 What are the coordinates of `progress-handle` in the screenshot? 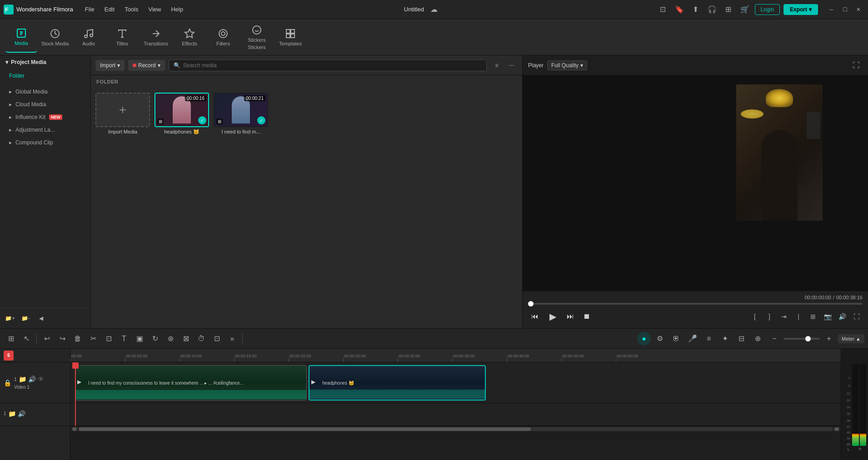 It's located at (531, 304).